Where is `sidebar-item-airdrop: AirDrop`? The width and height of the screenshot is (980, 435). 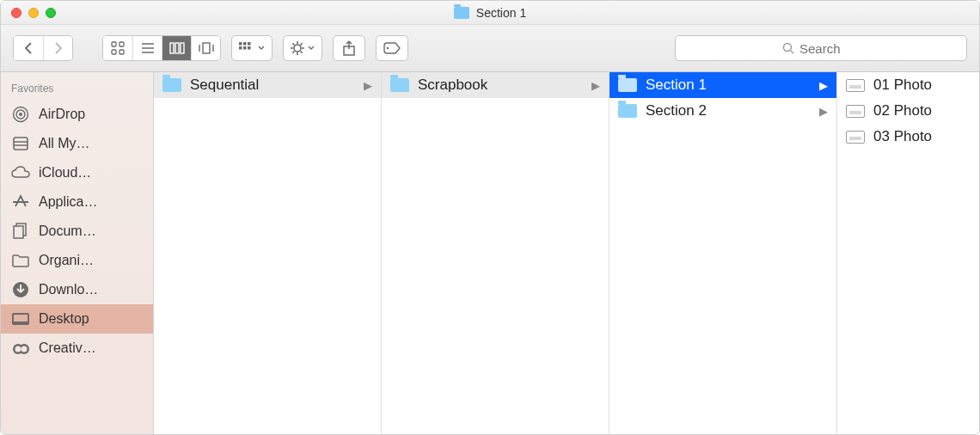 sidebar-item-airdrop: AirDrop is located at coordinates (77, 114).